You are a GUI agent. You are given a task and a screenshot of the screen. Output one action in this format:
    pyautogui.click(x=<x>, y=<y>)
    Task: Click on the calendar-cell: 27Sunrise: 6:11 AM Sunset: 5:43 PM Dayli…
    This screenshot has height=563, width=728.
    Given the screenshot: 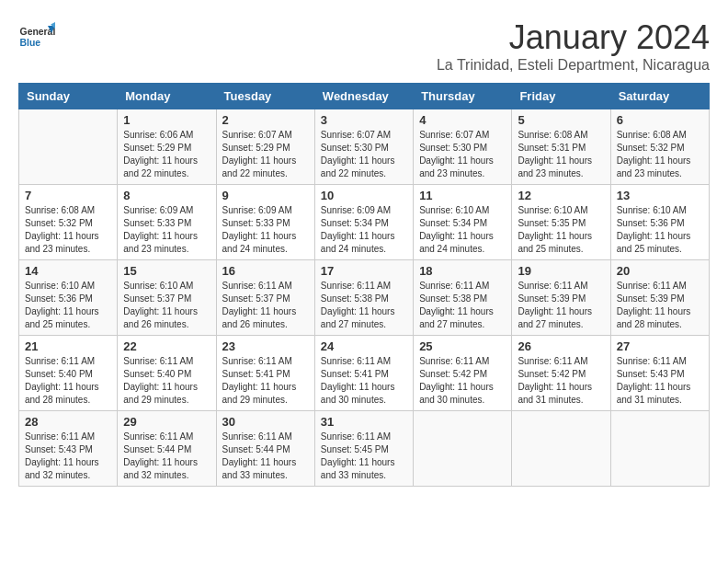 What is the action you would take?
    pyautogui.click(x=660, y=373)
    